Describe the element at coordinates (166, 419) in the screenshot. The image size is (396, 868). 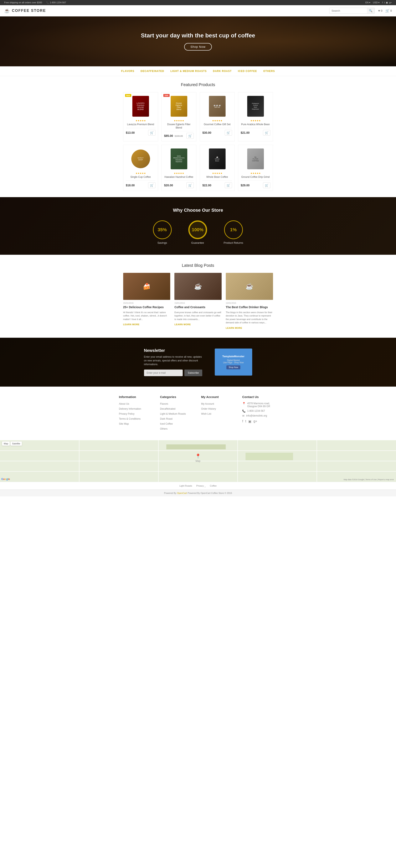
I see `footer-cat-dark: Dark Roast` at that location.